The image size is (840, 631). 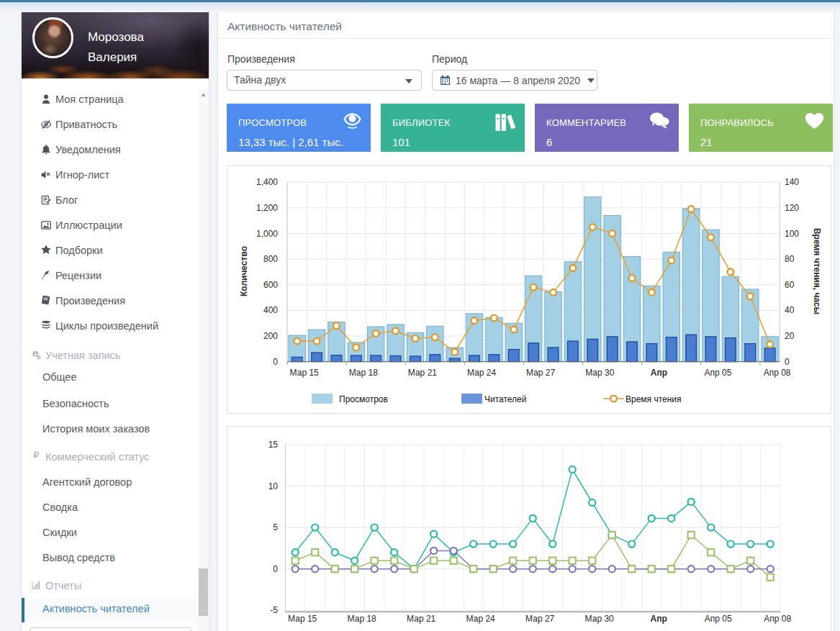 What do you see at coordinates (244, 271) in the screenshot?
I see `svg-text: Количество` at bounding box center [244, 271].